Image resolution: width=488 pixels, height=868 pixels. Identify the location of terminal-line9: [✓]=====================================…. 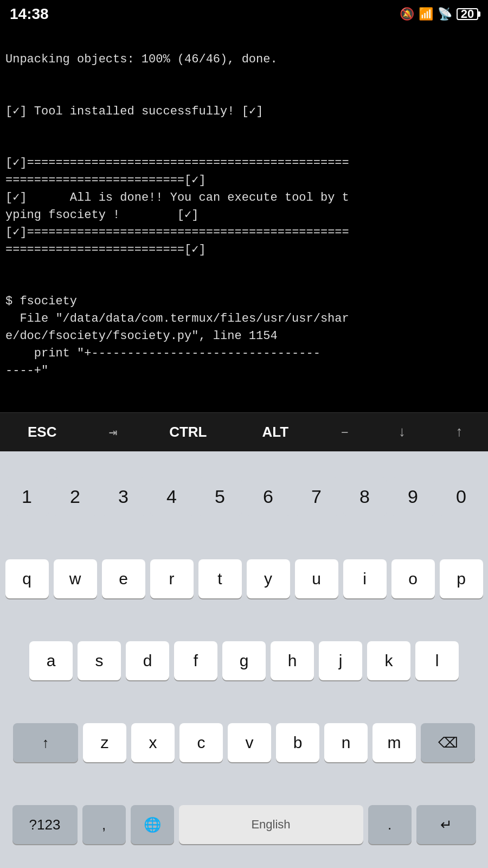
(177, 232).